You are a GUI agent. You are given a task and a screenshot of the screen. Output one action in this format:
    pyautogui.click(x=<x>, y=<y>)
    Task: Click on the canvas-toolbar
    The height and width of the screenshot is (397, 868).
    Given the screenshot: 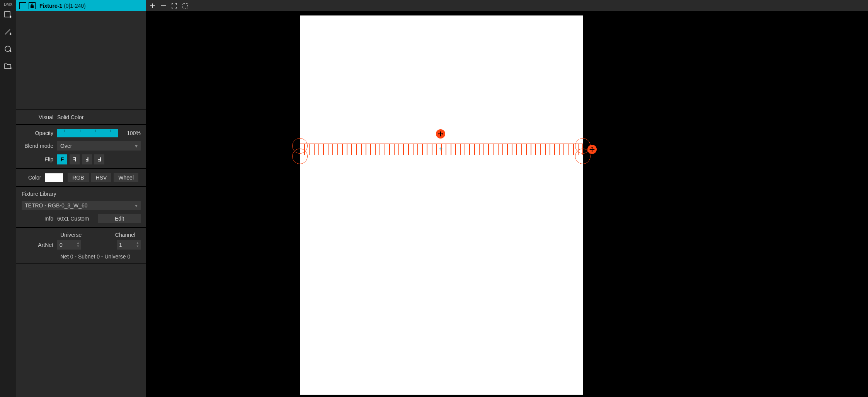 What is the action you would take?
    pyautogui.click(x=507, y=5)
    